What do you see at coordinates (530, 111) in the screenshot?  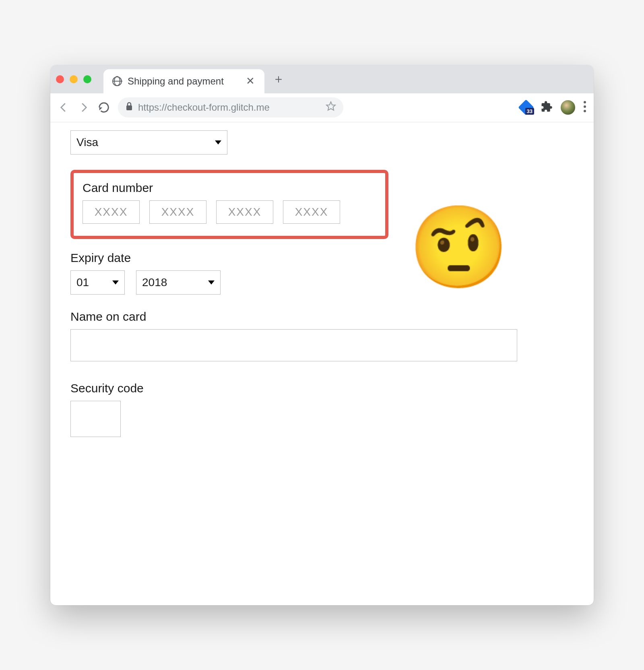 I see `extension-badge-count: 33` at bounding box center [530, 111].